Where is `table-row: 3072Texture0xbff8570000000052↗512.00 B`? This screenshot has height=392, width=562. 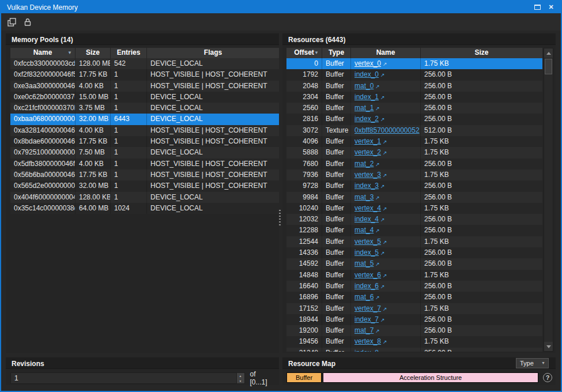
table-row: 3072Texture0xbff8570000000052↗512.00 B is located at coordinates (414, 130).